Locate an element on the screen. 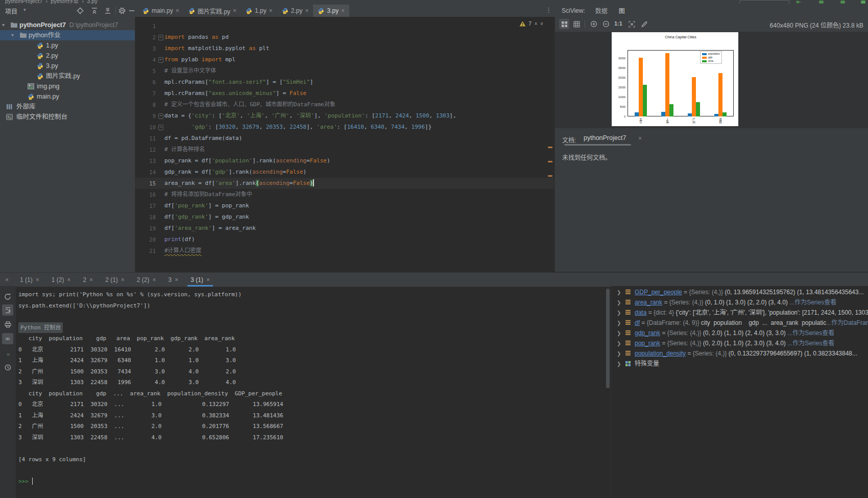 The width and height of the screenshot is (868, 498). tree-item-2.py: 2.py is located at coordinates (67, 56).